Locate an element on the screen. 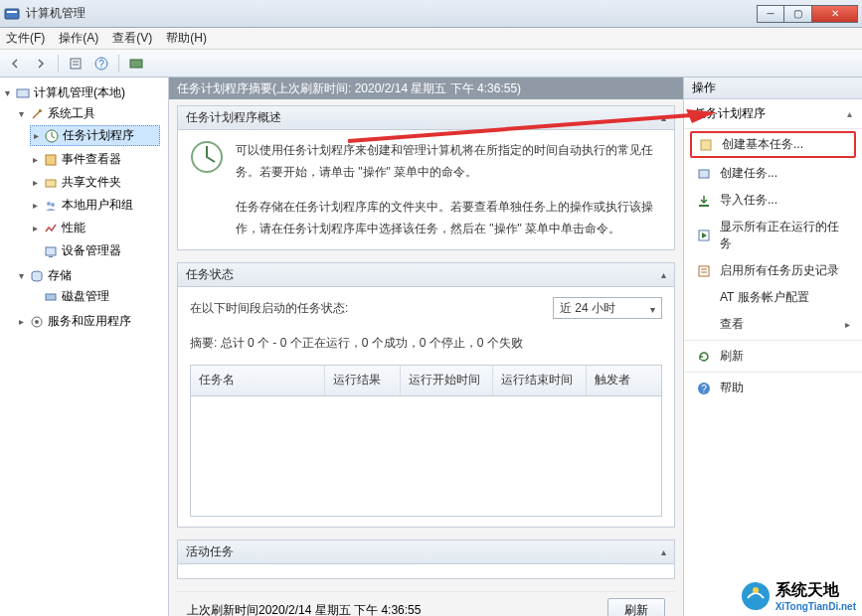 The width and height of the screenshot is (862, 616). action-create-task: 创建任务... is located at coordinates (774, 173).